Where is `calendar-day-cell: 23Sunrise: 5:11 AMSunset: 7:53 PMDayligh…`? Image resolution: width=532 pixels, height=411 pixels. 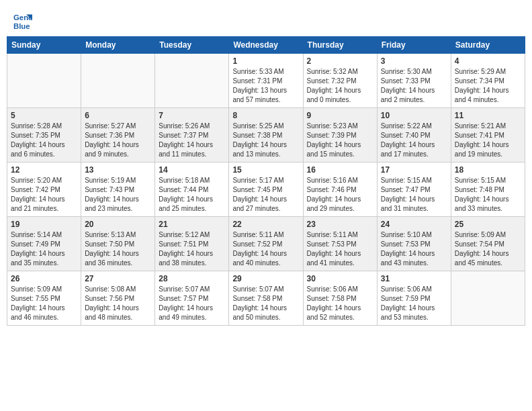
calendar-day-cell: 23Sunrise: 5:11 AMSunset: 7:53 PMDayligh… is located at coordinates (340, 244).